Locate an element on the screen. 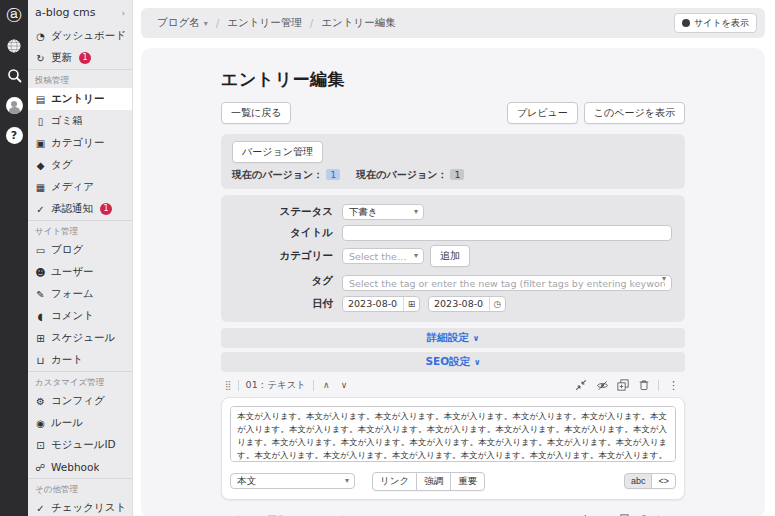 The image size is (775, 516). category-icon: ▣ is located at coordinates (40, 144).